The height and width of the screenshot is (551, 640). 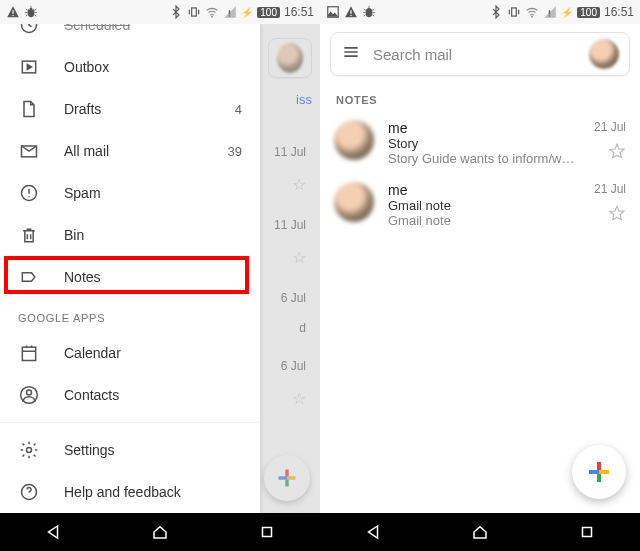 I want to click on note-item: me Story Story Guide wants to inform/war…, so click(x=480, y=143).